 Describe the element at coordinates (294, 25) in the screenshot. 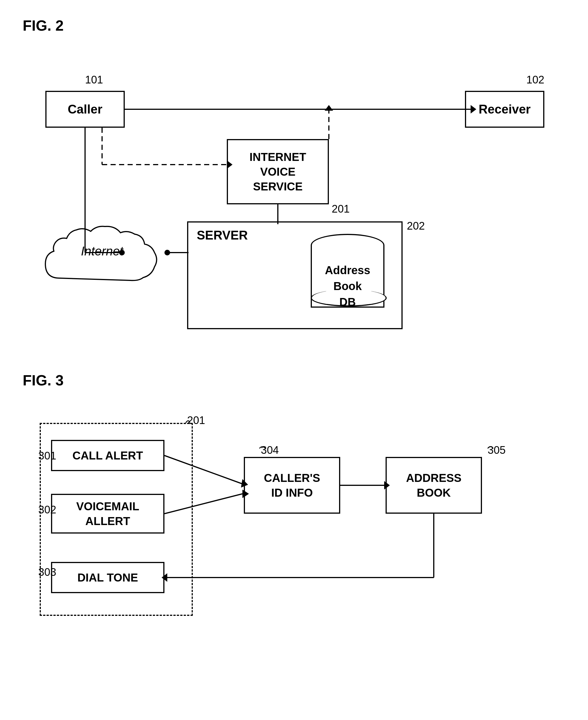

I see `fig2-label: FIG. 2` at that location.